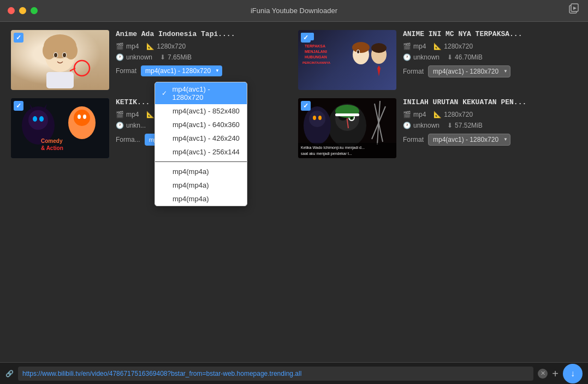 The width and height of the screenshot is (588, 384). I want to click on close-button, so click(11, 11).